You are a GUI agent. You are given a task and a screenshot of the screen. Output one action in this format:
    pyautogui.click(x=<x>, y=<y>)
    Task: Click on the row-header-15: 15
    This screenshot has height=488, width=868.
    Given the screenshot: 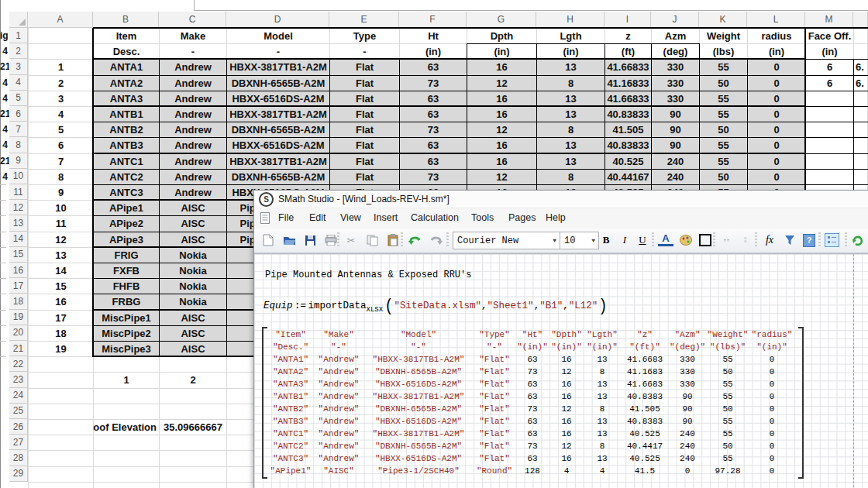 What is the action you would take?
    pyautogui.click(x=19, y=255)
    